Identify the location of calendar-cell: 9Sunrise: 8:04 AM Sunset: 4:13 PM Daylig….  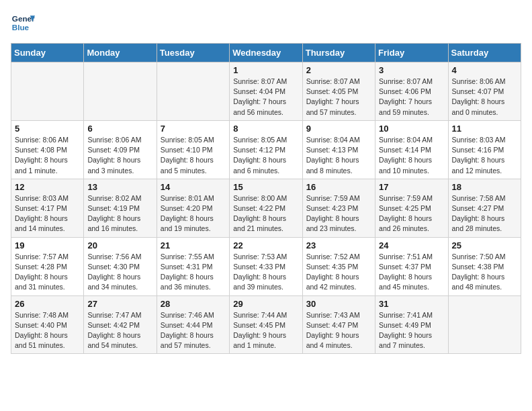
(339, 149).